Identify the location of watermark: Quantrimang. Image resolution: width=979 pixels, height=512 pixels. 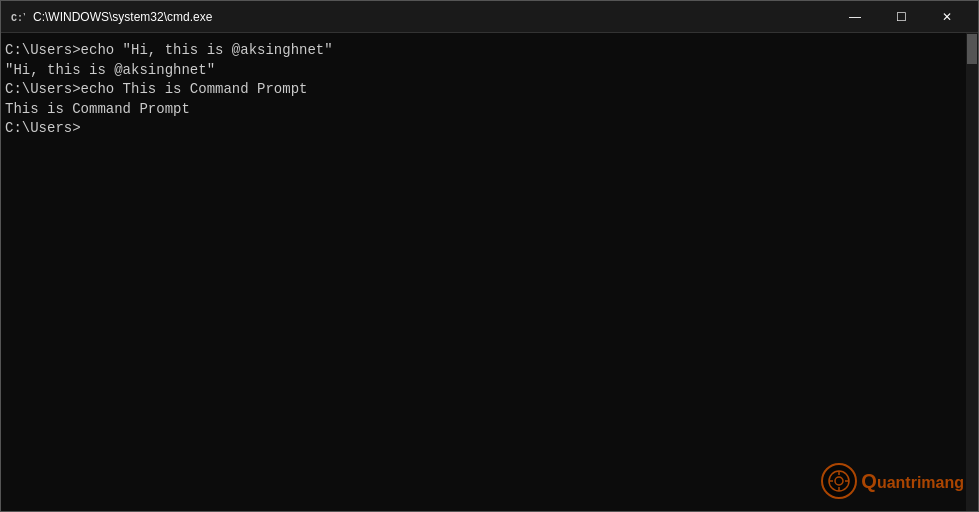
(892, 481).